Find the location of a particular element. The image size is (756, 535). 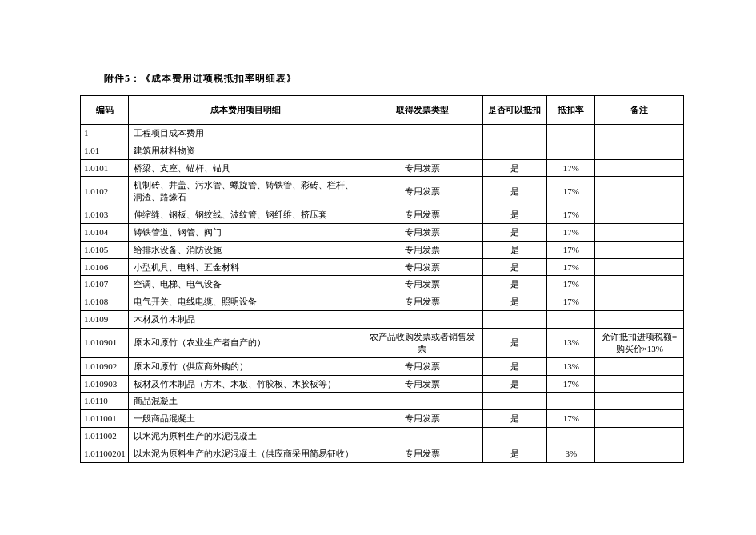

table-row: 1.010901原木和原竹（农业生产者自产的）农产品收购发票或者销售发票是13%… is located at coordinates (382, 342).